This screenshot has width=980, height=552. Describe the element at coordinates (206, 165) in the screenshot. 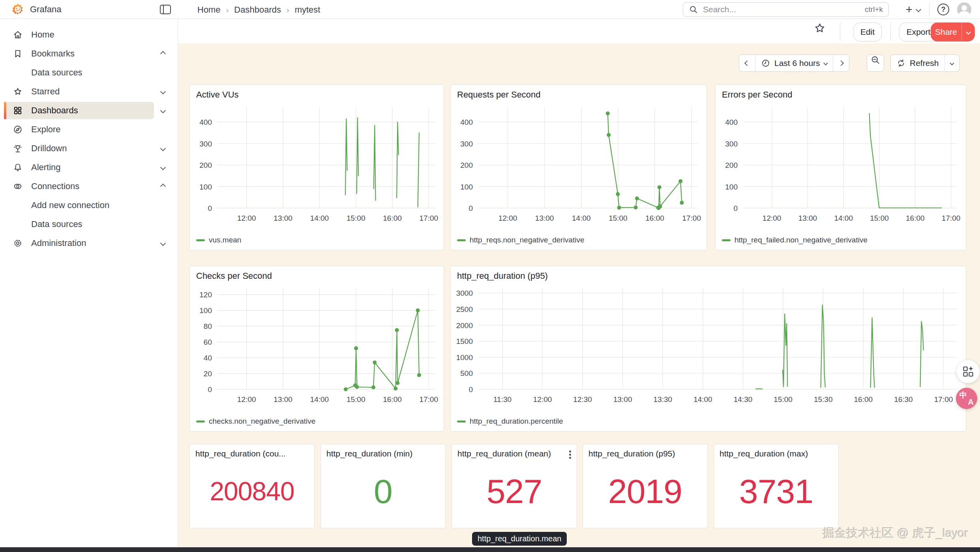

I see `svg-text: 200` at that location.